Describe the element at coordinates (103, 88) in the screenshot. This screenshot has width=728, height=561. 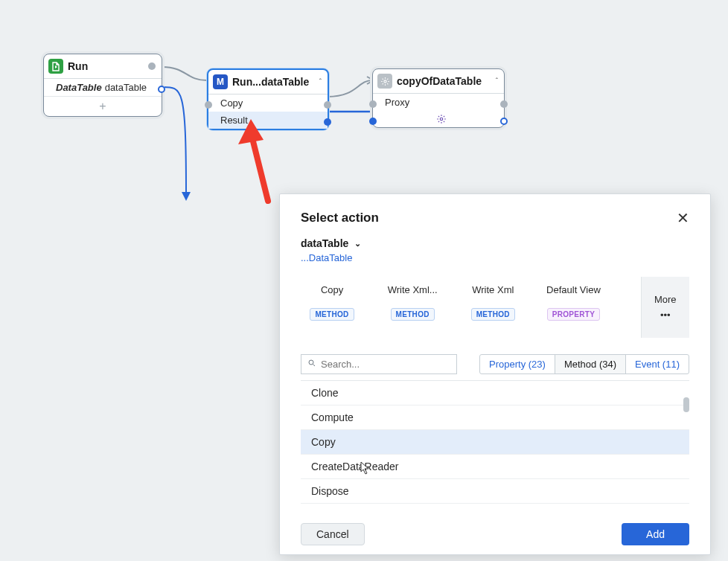
I see `param-row-datatable: DataTable dataTable` at that location.